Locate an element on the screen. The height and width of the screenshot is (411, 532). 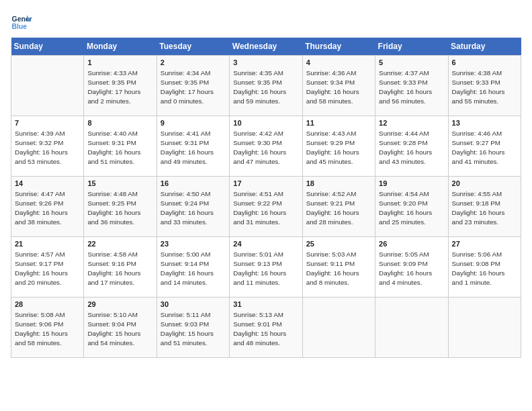
sunset-text: Sunset: 9:09 PM is located at coordinates (411, 263).